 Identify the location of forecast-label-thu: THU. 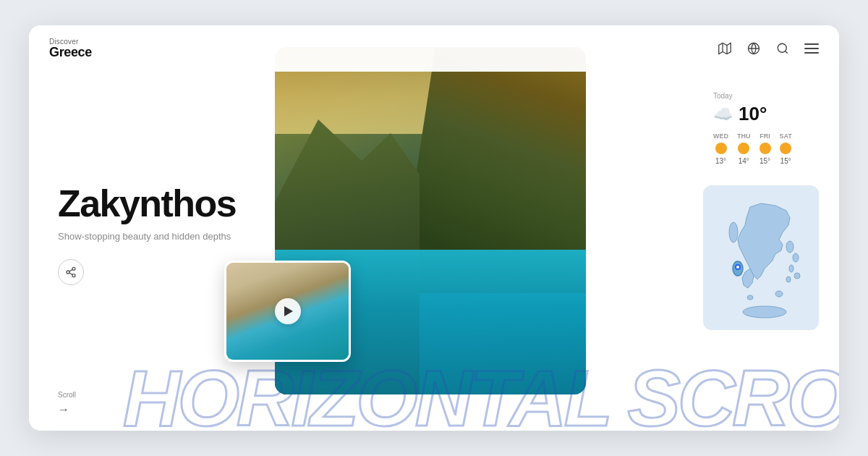
(744, 136).